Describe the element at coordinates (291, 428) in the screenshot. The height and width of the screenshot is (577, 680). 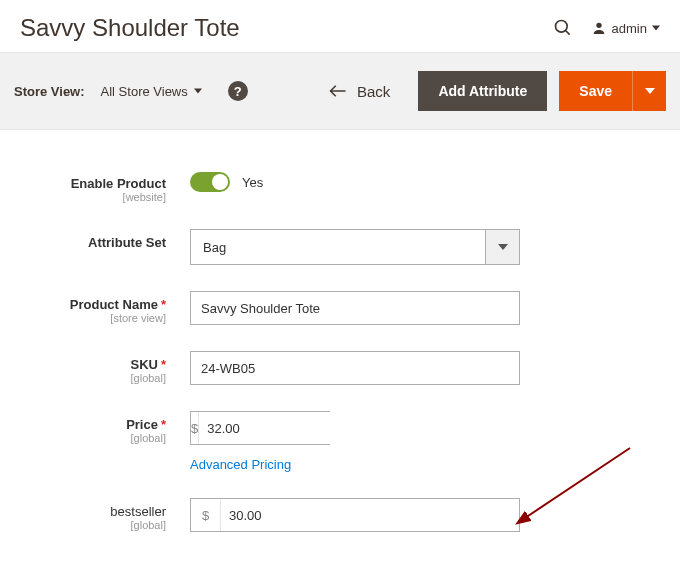
I see `price-input` at that location.